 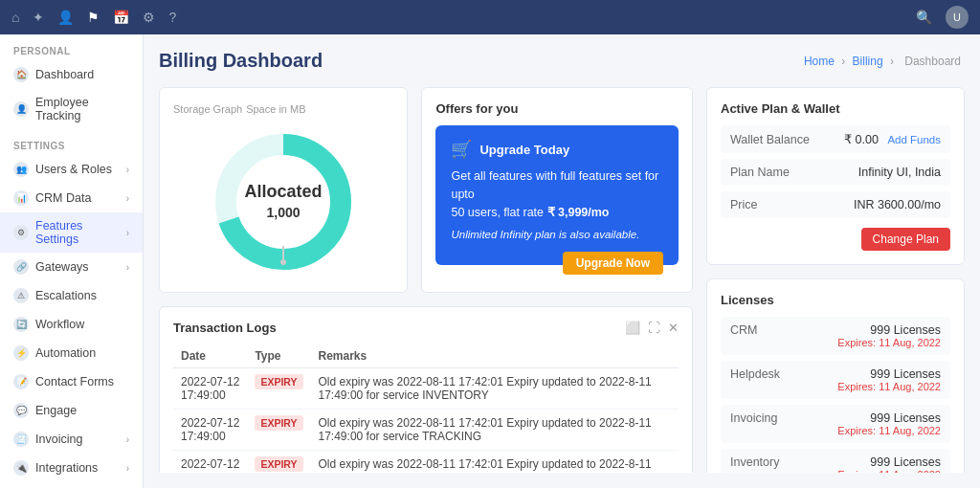 I want to click on integrations-icon: 🔌, so click(x=21, y=468).